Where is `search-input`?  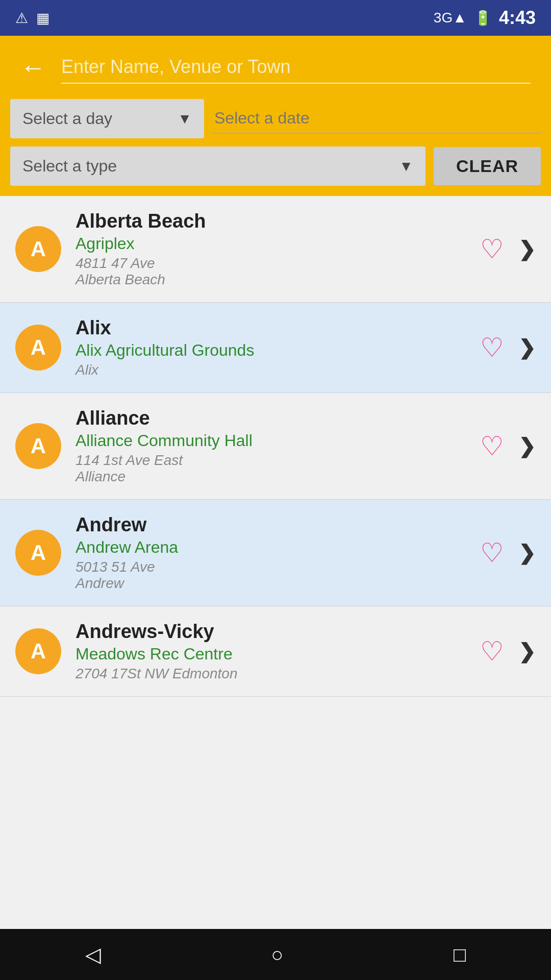
search-input is located at coordinates (296, 67).